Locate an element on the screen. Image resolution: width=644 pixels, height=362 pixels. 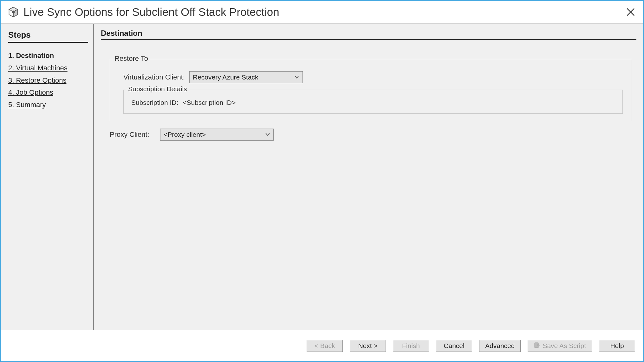
main-heading: Destination is located at coordinates (368, 34).